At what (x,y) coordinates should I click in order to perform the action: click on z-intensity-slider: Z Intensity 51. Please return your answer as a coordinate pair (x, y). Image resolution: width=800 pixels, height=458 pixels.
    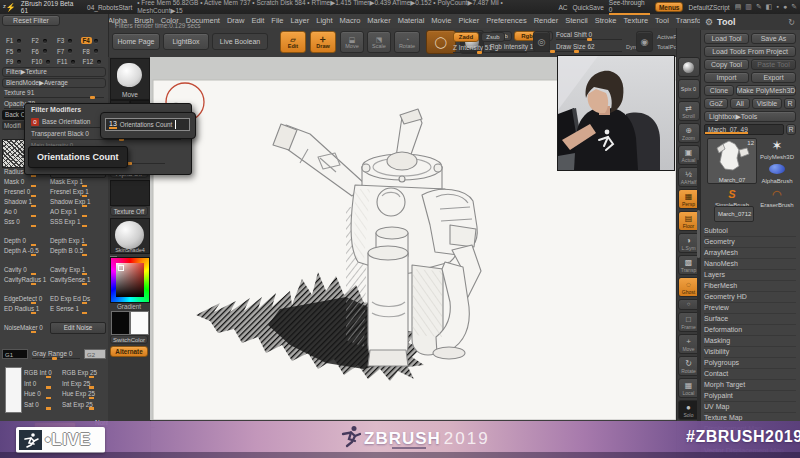
    Looking at the image, I should click on (490, 48).